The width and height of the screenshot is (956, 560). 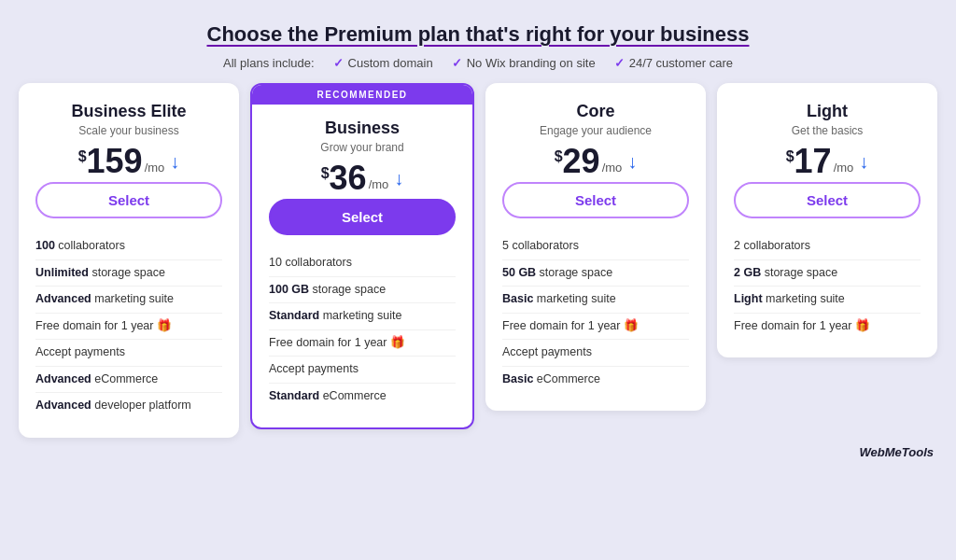 What do you see at coordinates (362, 256) in the screenshot?
I see `plan-business: RECOMMENDED Business Grow your brand $ 3…` at bounding box center [362, 256].